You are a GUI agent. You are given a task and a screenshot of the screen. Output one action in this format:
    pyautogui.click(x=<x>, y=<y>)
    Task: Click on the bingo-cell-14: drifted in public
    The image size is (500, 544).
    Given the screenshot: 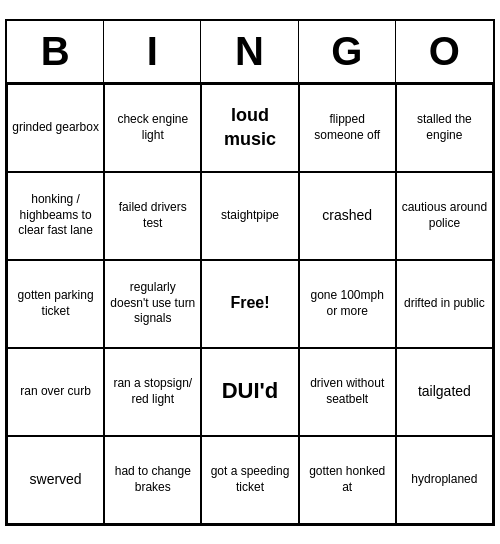 What is the action you would take?
    pyautogui.click(x=444, y=304)
    